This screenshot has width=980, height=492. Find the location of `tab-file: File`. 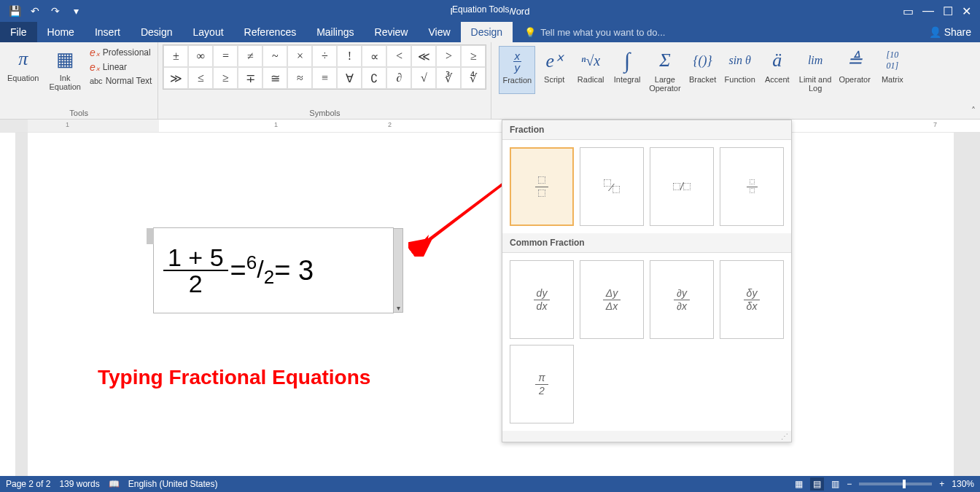

tab-file: File is located at coordinates (19, 32).